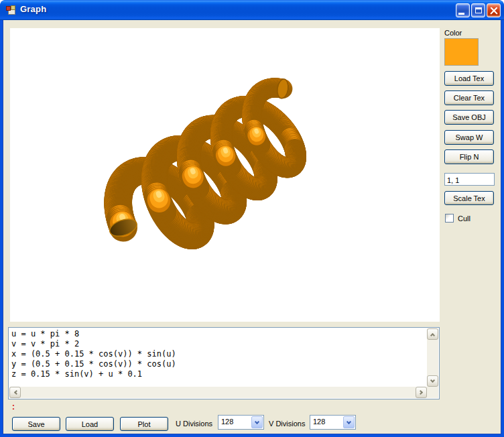  What do you see at coordinates (469, 98) in the screenshot?
I see `clear-tex-button: Clear Tex` at bounding box center [469, 98].